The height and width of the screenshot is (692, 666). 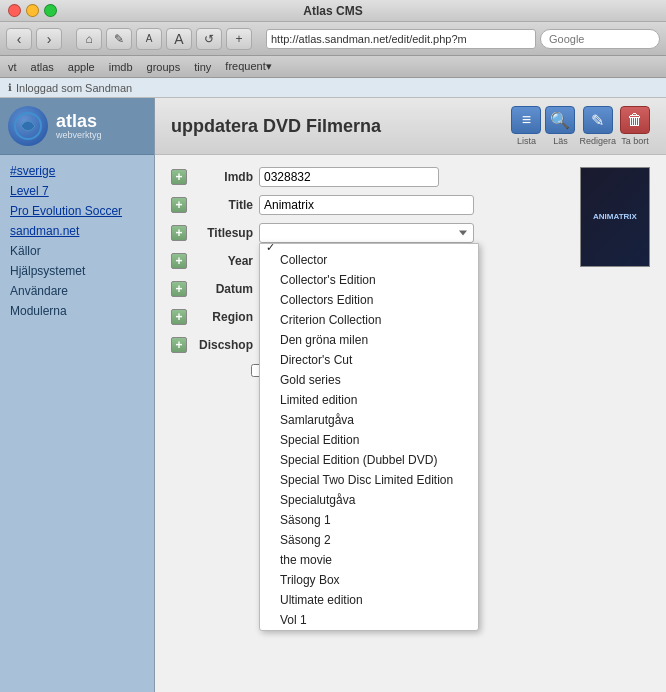 I want to click on bookmark-groups: groups, so click(x=164, y=67).